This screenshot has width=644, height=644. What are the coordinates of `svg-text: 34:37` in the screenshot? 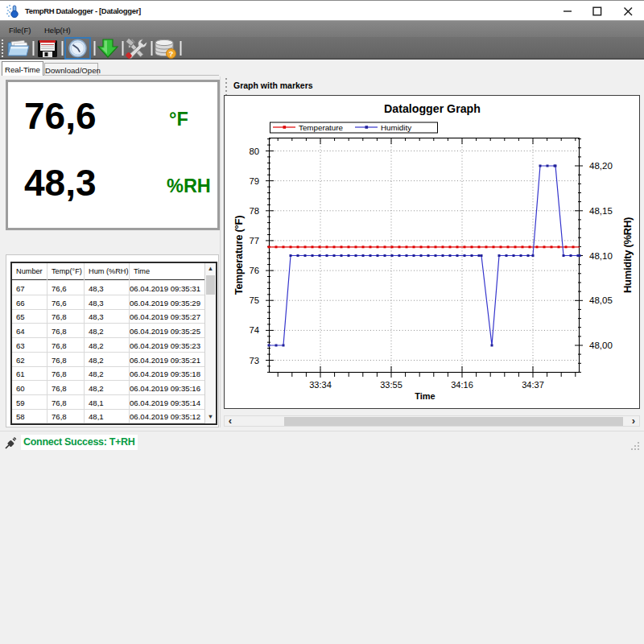 It's located at (533, 385).